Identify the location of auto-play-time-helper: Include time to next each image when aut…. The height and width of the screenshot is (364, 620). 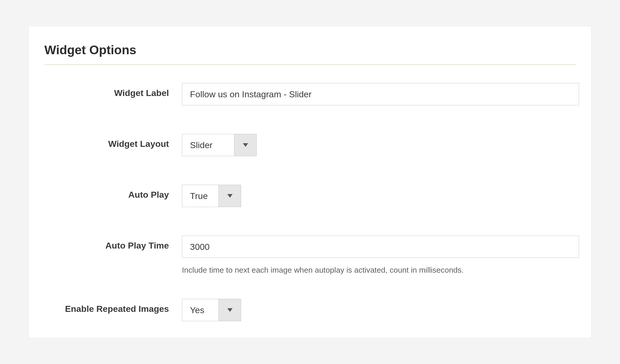
(380, 270).